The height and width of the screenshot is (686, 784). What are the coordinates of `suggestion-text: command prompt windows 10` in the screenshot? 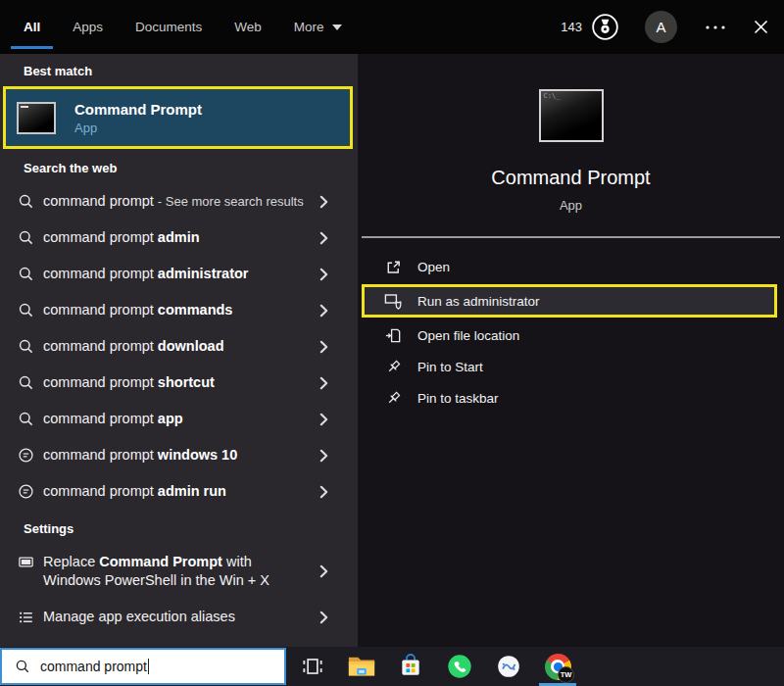 It's located at (140, 455).